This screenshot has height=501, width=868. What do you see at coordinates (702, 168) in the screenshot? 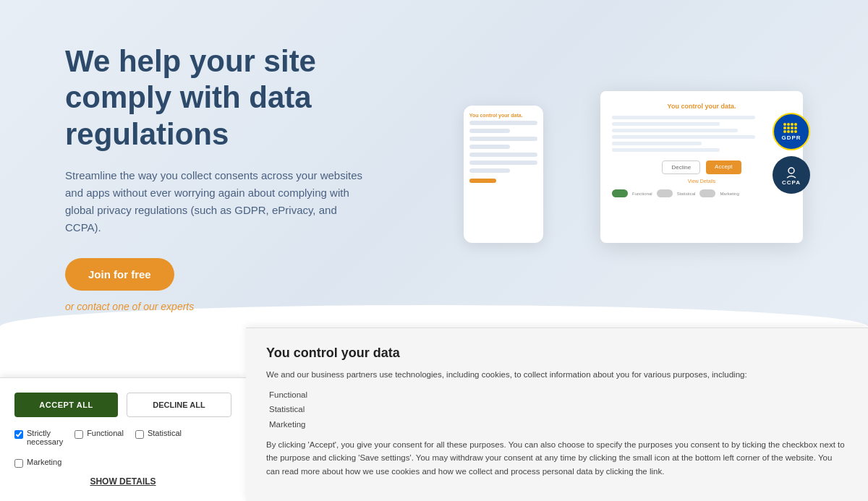
I see `mock-browser-buttons: Decline Accept` at bounding box center [702, 168].